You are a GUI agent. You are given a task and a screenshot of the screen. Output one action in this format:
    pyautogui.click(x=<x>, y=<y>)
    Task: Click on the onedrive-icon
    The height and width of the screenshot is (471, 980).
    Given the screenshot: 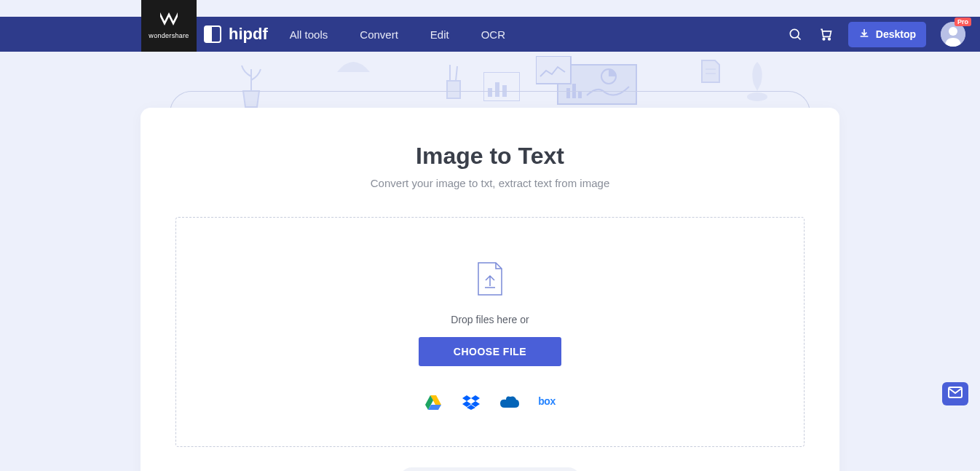 What is the action you would take?
    pyautogui.click(x=509, y=403)
    